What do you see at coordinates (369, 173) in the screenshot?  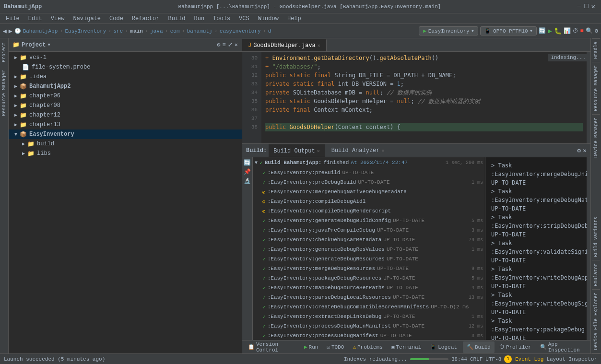 I see `build-item-0: ✓ :EasyInventory:preBuild UP-TO-DATE` at bounding box center [369, 173].